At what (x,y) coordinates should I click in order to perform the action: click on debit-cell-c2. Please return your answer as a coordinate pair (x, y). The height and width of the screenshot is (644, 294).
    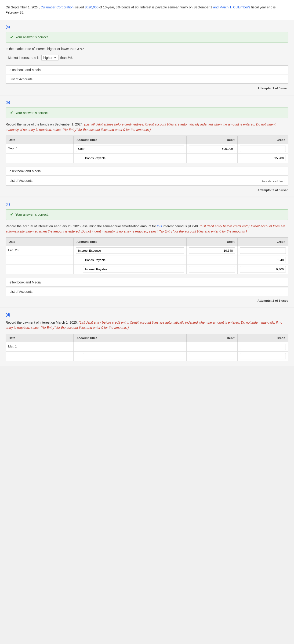
    Looking at the image, I should click on (212, 260).